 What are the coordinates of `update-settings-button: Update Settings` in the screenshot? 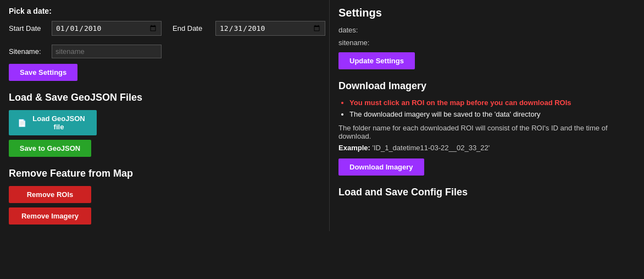 It's located at (377, 61).